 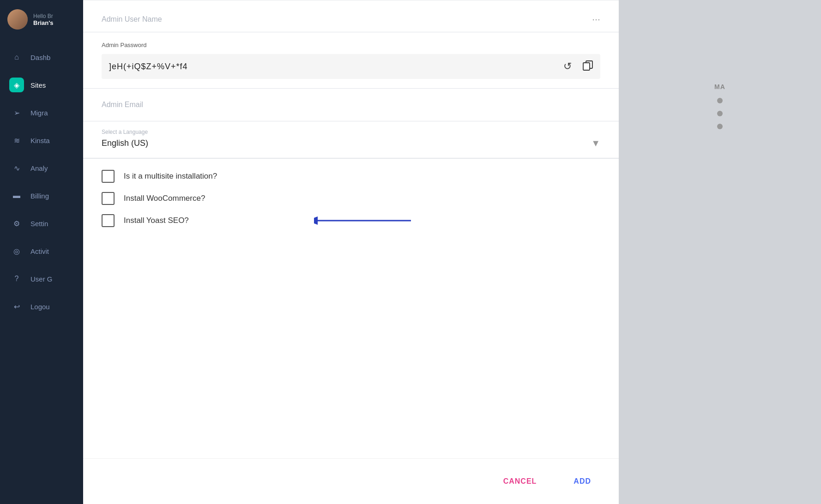 What do you see at coordinates (365, 221) in the screenshot?
I see `arrow-annotation` at bounding box center [365, 221].